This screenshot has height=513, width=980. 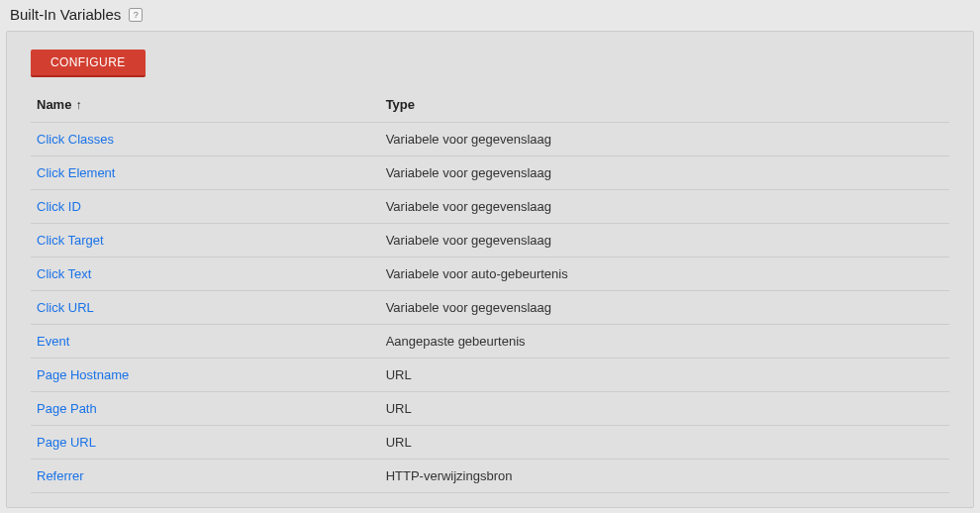 I want to click on variable-name-link: Referrer, so click(x=60, y=475).